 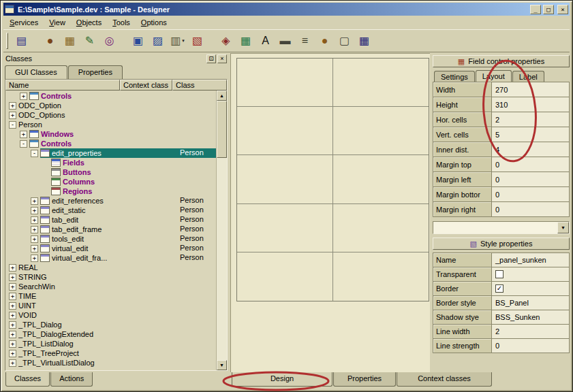 I want to click on tree-row-edit-static: +edit_staticPerson, so click(x=110, y=210).